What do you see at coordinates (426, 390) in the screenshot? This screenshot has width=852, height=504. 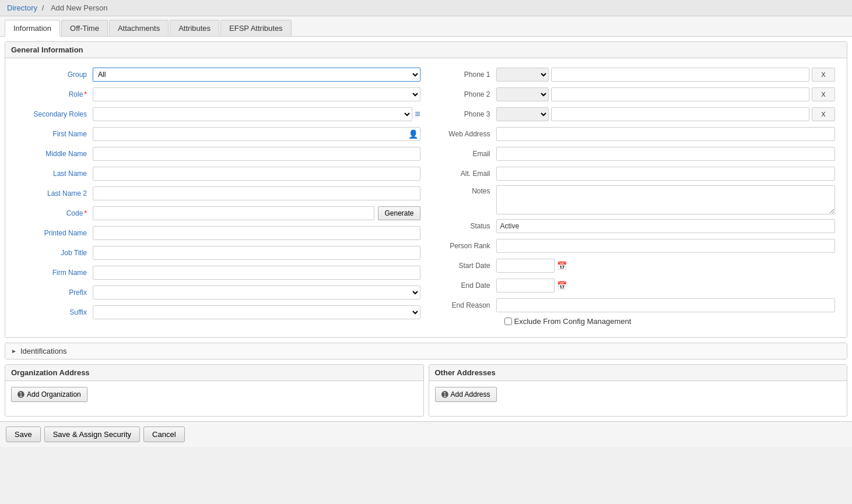 I see `address-grid: Organization Address ➊ Add Organization …` at bounding box center [426, 390].